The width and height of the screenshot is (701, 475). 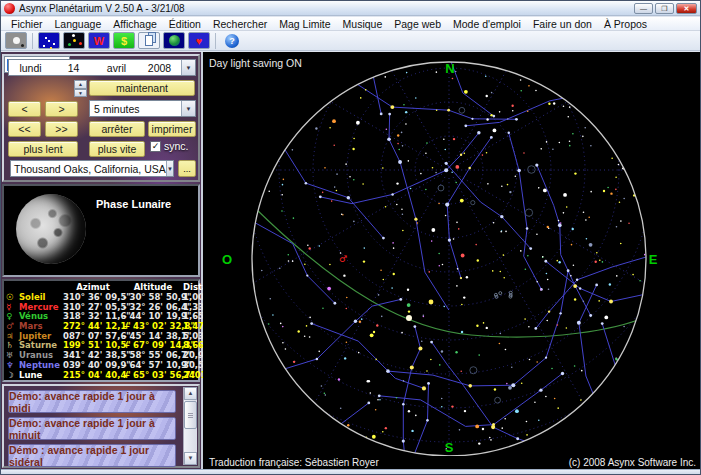 What do you see at coordinates (51, 229) in the screenshot?
I see `moon-image` at bounding box center [51, 229].